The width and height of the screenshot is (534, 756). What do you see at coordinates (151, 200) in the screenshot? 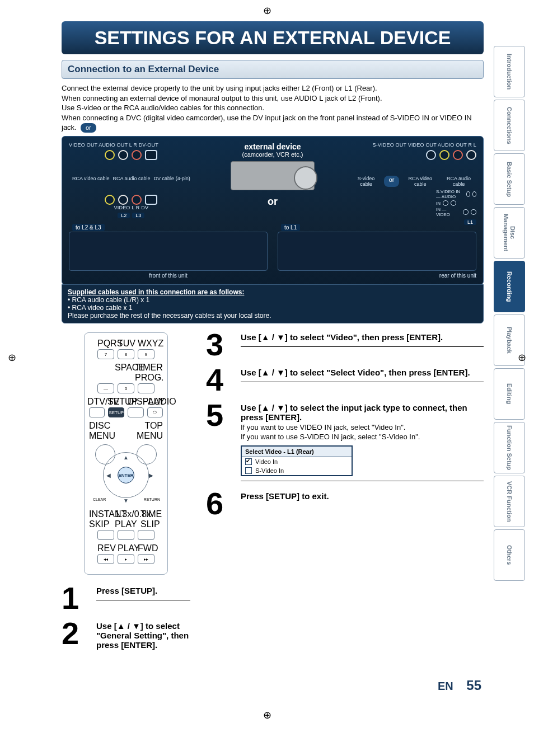
I see `jack-dv-in` at bounding box center [151, 200].